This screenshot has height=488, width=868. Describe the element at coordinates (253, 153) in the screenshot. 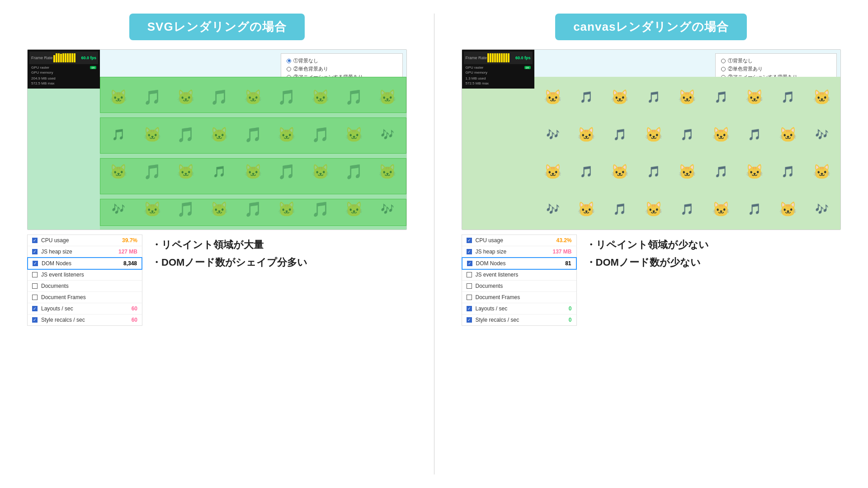

I see `svg-full-overlay` at that location.